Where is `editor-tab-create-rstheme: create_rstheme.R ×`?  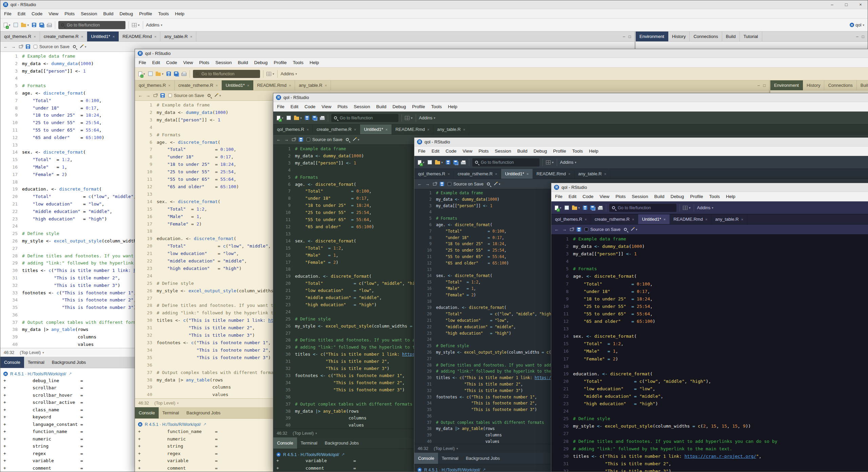 editor-tab-create-rstheme: create_rstheme.R × is located at coordinates (478, 174).